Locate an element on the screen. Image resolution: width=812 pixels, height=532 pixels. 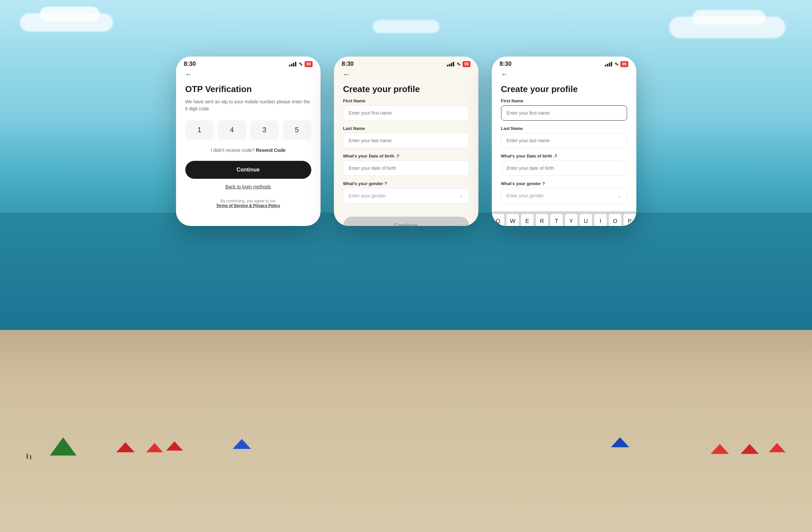
battery-2: 99 is located at coordinates (467, 64).